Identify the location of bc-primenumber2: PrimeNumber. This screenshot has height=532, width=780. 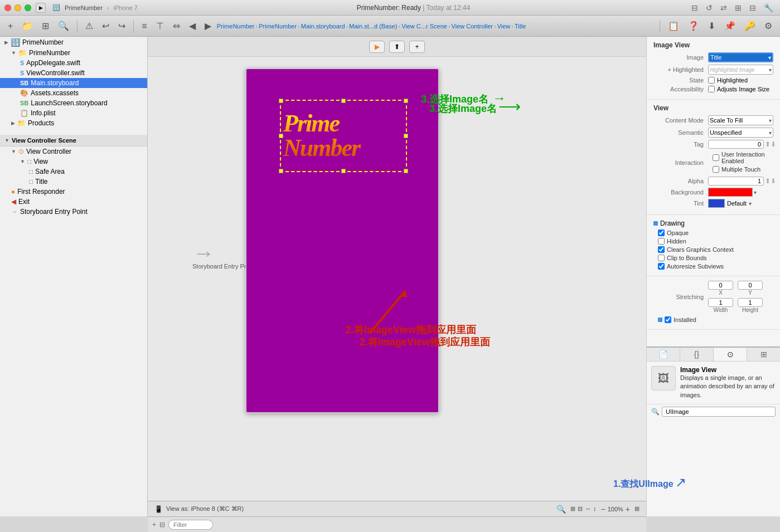
(278, 26).